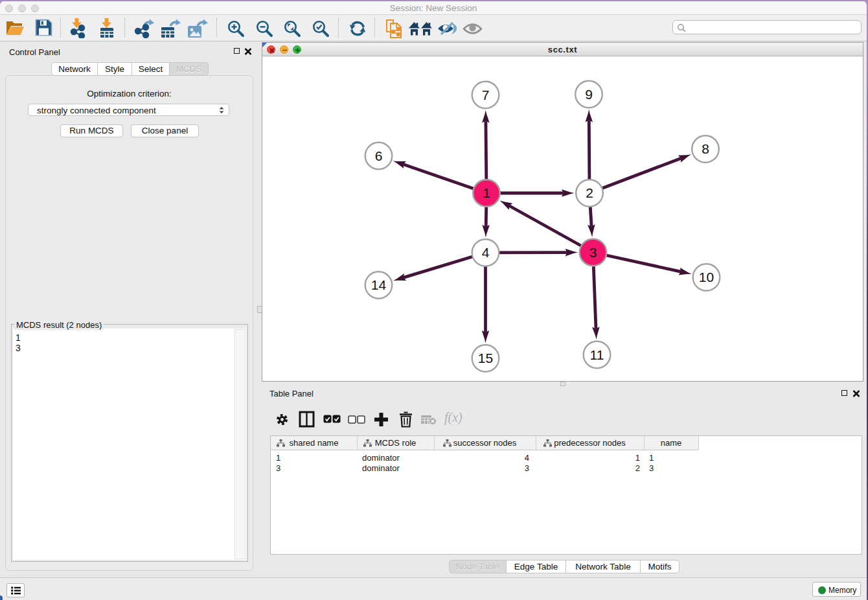 The width and height of the screenshot is (868, 600). What do you see at coordinates (486, 193) in the screenshot?
I see `svg-text: 1` at bounding box center [486, 193].